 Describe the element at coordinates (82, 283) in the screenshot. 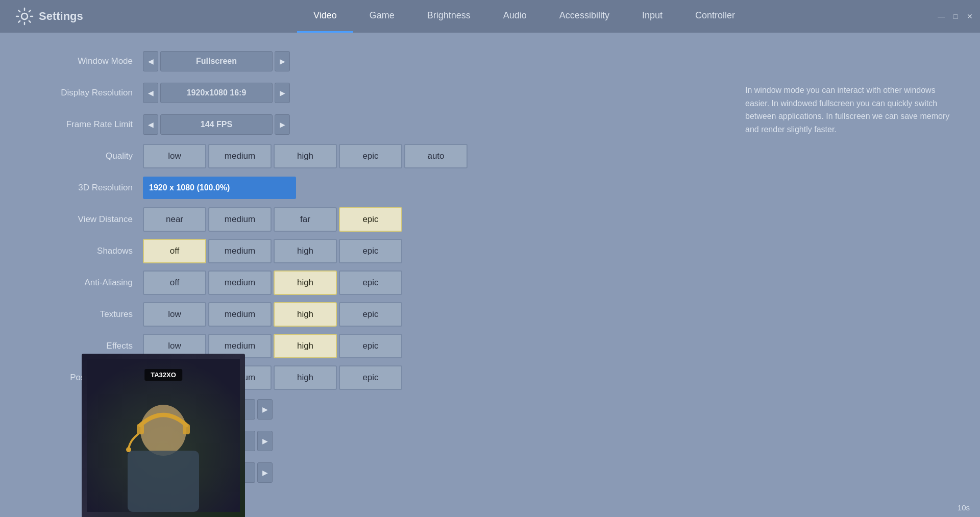

I see `anti-aliasing-label: Anti-Aliasing` at that location.